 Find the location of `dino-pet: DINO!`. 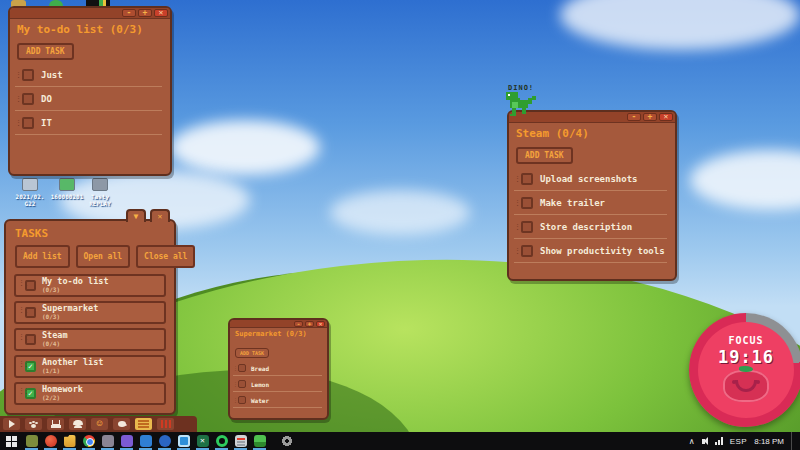

dino-pet: DINO! is located at coordinates (522, 99).